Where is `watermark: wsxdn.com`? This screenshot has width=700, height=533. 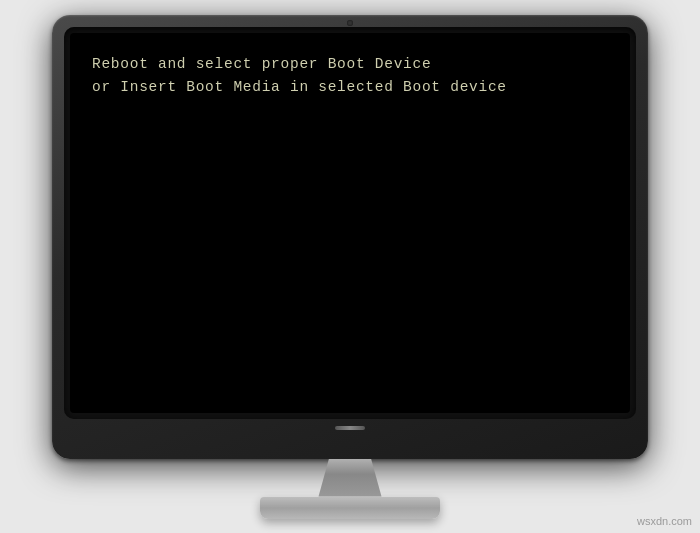
watermark: wsxdn.com is located at coordinates (664, 521).